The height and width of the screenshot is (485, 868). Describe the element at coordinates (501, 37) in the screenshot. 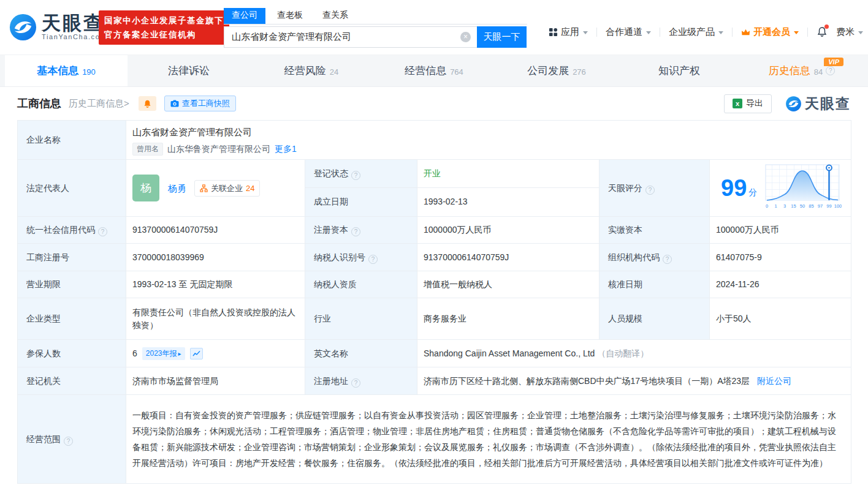

I see `search-button: 天眼一下` at that location.